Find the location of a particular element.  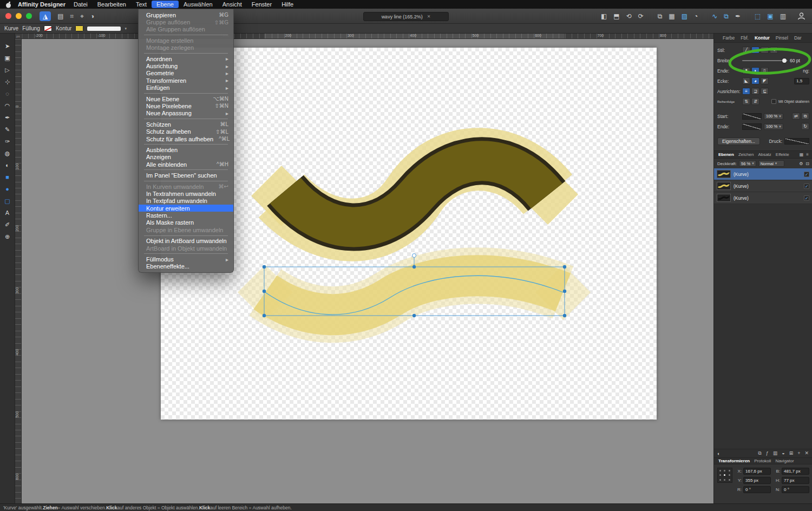

menu-item: Montage zerlegen is located at coordinates (186, 48).